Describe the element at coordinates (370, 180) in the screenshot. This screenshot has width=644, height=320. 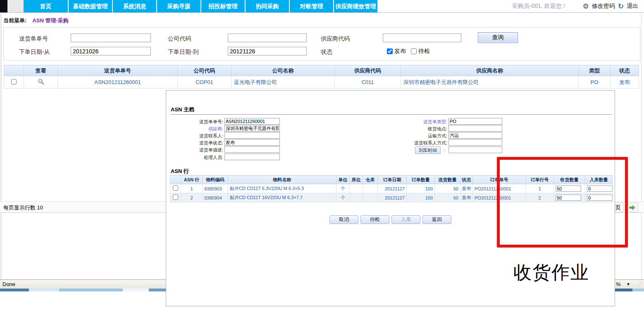
I see `lines-header-warehouse: 仓库` at that location.